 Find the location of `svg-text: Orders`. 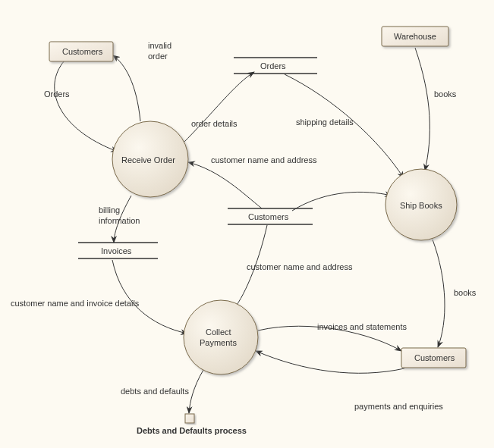

svg-text: Orders is located at coordinates (273, 66).